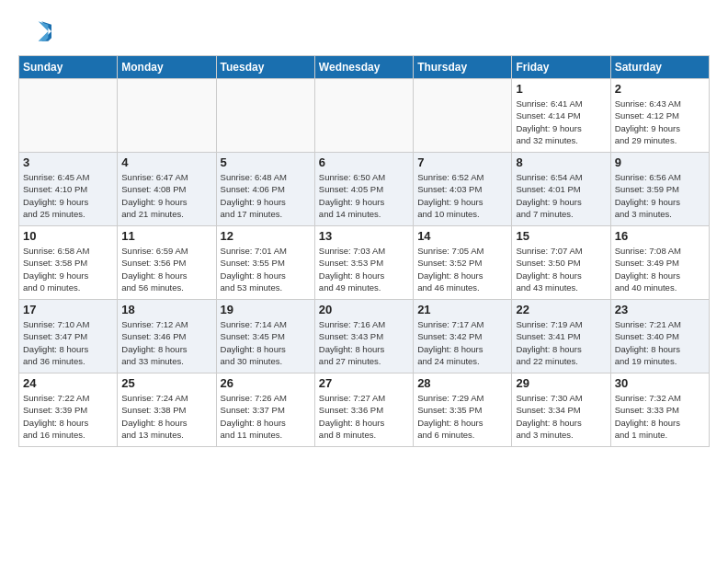 The height and width of the screenshot is (563, 728). Describe the element at coordinates (364, 410) in the screenshot. I see `calendar-day-cell: 27Sunrise: 7:27 AM Sunset: 3:36 PM Dayli…` at that location.